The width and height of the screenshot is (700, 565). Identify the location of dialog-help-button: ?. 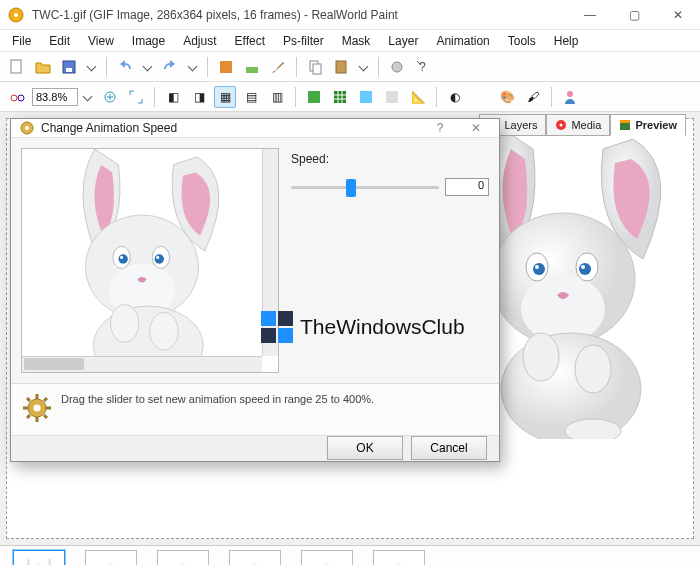
(440, 128).